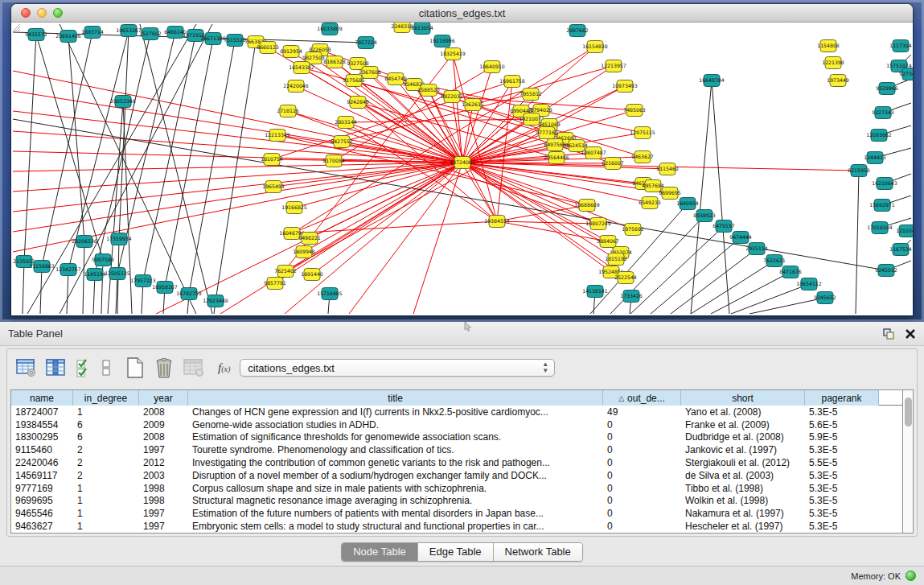 This screenshot has height=585, width=924. What do you see at coordinates (838, 80) in the screenshot?
I see `graph-node: 1973449` at bounding box center [838, 80].